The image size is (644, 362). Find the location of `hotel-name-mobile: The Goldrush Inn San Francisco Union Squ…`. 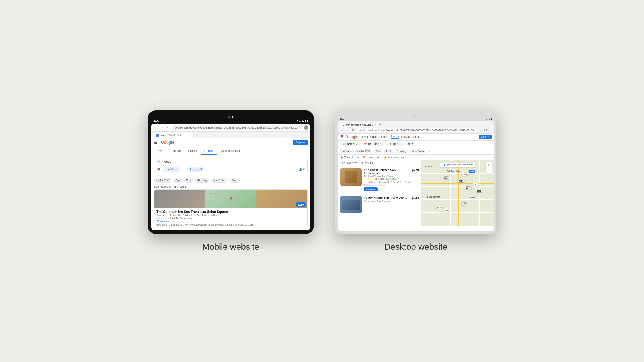

hotel-name-mobile: The Goldrush Inn San Francisco Union Squ… is located at coordinates (231, 212).